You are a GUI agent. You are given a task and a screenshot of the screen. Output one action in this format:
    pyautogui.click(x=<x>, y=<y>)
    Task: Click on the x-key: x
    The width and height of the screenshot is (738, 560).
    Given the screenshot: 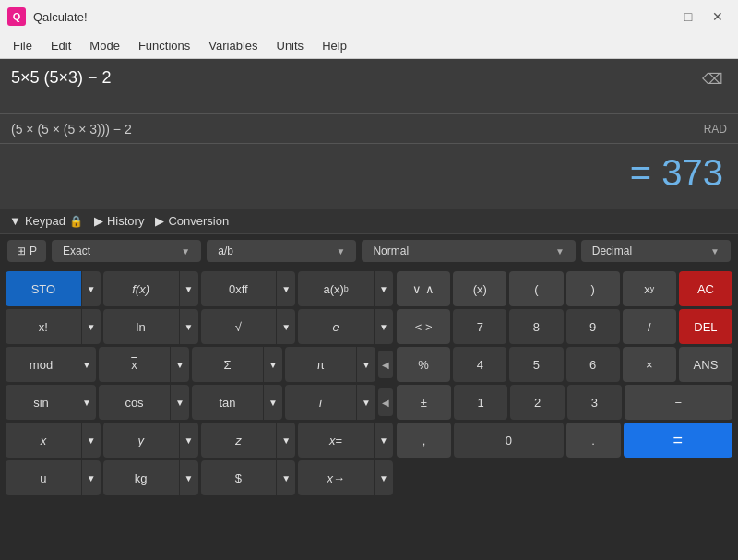 What is the action you would take?
    pyautogui.click(x=43, y=440)
    